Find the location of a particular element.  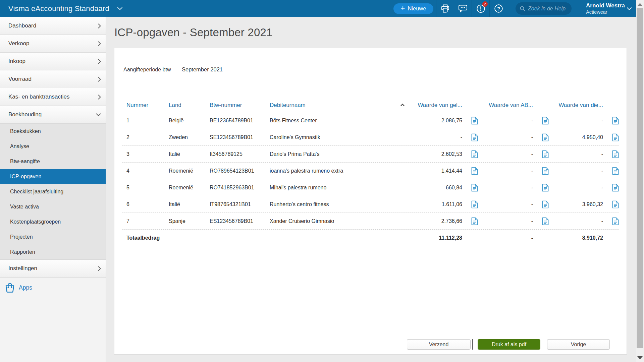

scroll-up-arrow is located at coordinates (640, 5).